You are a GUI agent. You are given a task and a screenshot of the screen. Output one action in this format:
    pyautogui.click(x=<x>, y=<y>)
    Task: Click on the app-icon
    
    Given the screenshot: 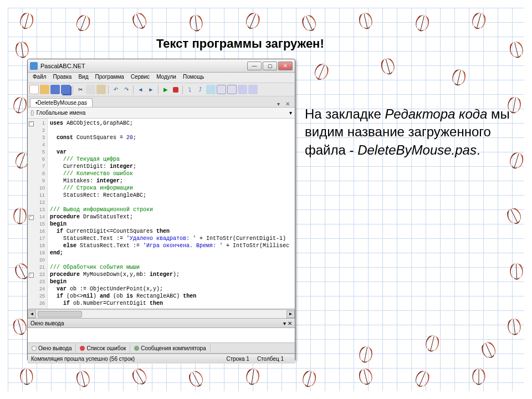 What is the action you would take?
    pyautogui.click(x=34, y=66)
    